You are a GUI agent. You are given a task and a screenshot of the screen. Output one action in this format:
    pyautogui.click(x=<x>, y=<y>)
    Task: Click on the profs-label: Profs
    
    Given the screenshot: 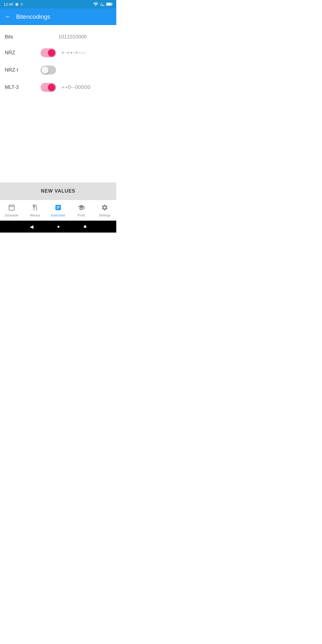 What is the action you would take?
    pyautogui.click(x=81, y=215)
    